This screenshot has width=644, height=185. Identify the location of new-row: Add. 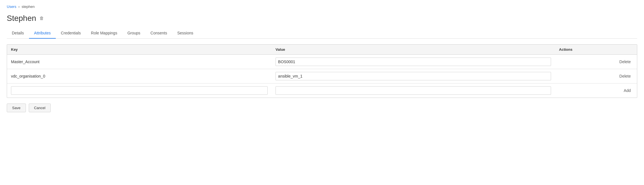
(322, 91).